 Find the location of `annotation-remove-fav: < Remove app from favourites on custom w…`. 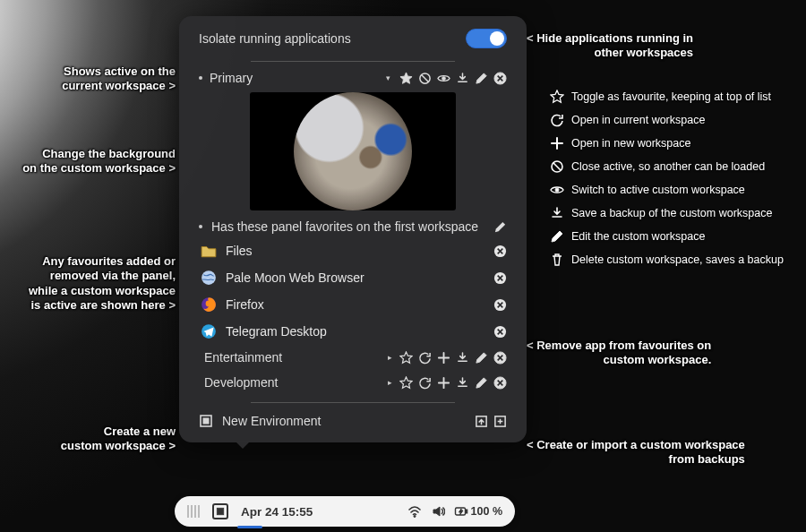

annotation-remove-fav: < Remove app from favourites on custom w… is located at coordinates (619, 353).